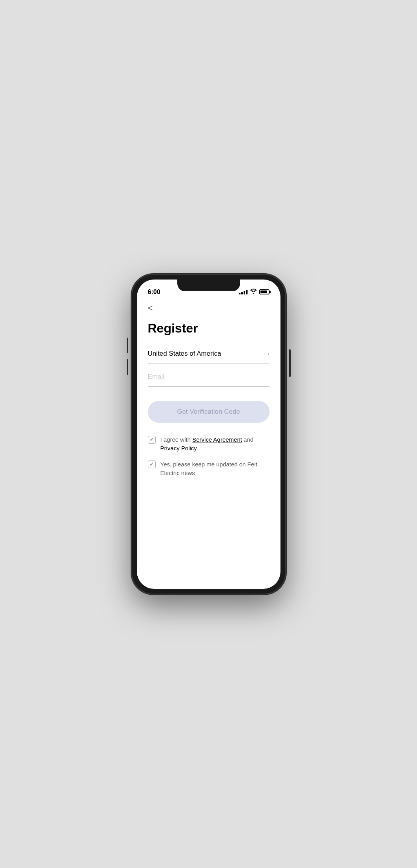  I want to click on agree-terms-checkbox: ✓, so click(152, 440).